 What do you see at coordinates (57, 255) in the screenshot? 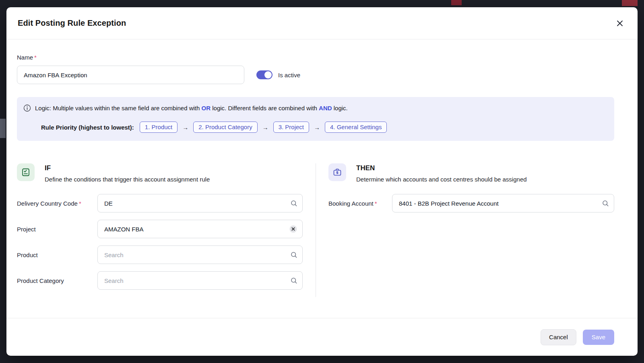
I see `product-label: Product` at bounding box center [57, 255].